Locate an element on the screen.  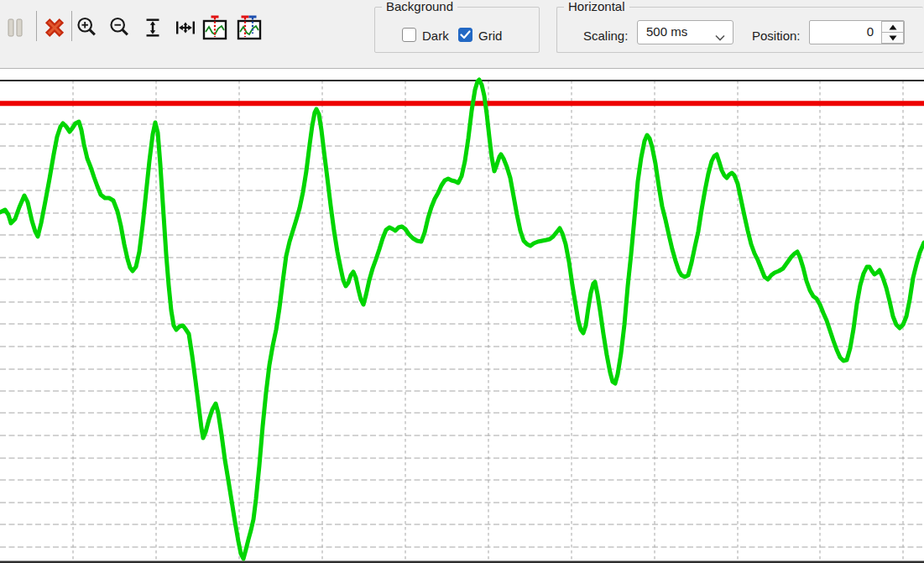
chart-red-blue-cursor-icon is located at coordinates (249, 29).